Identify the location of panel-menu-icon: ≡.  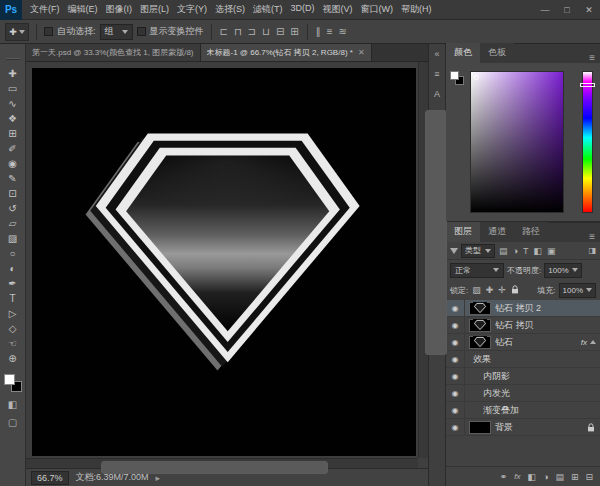
(592, 58).